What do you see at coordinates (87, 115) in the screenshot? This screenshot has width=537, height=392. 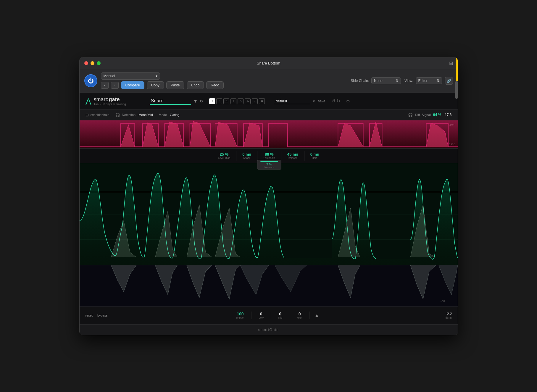 I see `ext-sidechain-icon: ⊟` at bounding box center [87, 115].